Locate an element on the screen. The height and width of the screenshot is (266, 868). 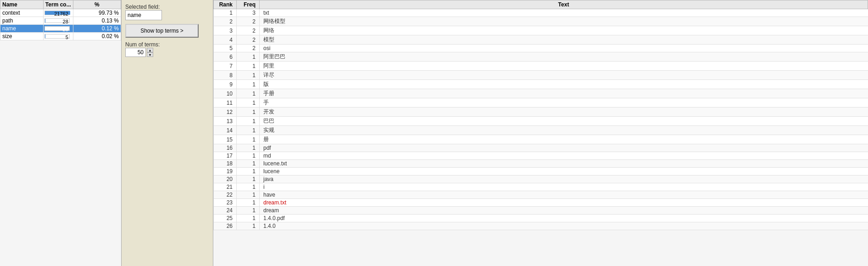
result-text: lucene is located at coordinates (564, 172).